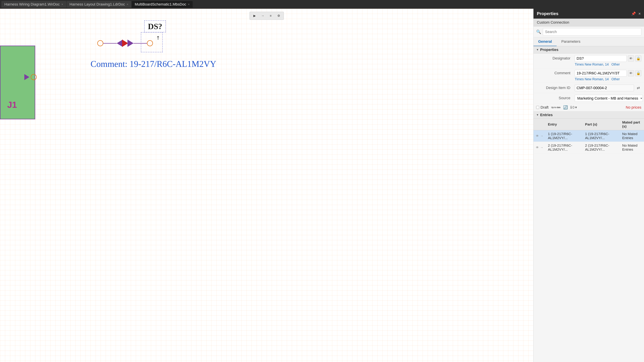 The image size is (644, 362). Describe the element at coordinates (631, 73) in the screenshot. I see `comment-eye-button: 👁` at that location.